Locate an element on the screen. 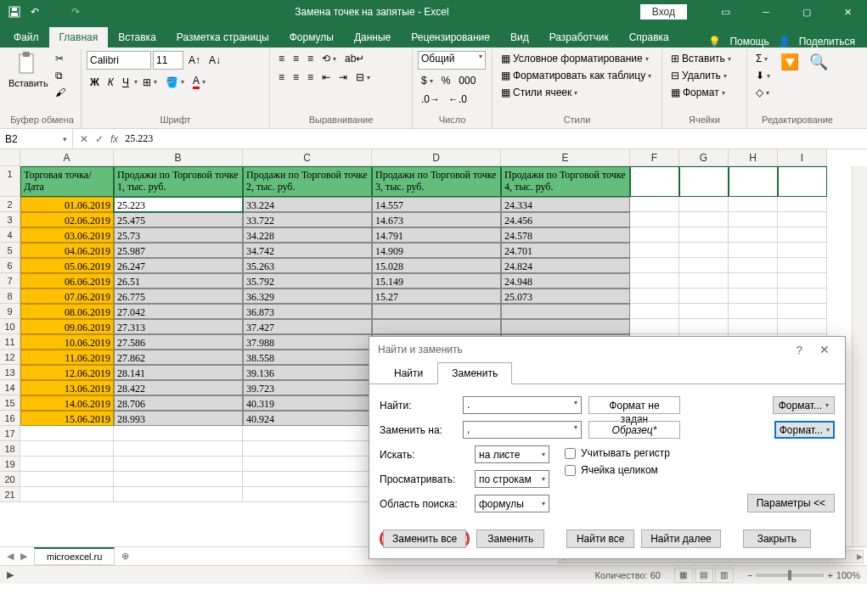 The width and height of the screenshot is (867, 616). cell: 40.319 is located at coordinates (307, 403).